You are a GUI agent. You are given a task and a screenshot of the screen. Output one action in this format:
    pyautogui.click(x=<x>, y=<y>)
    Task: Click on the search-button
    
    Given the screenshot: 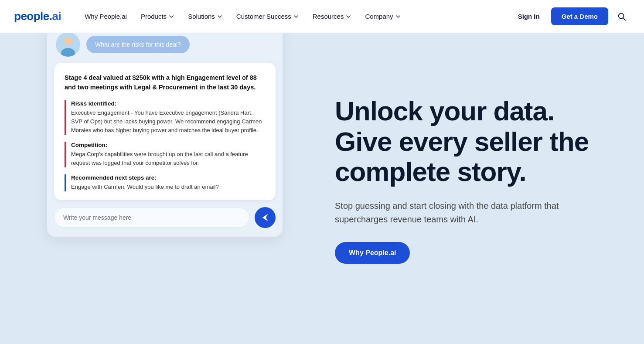 What is the action you would take?
    pyautogui.click(x=622, y=17)
    